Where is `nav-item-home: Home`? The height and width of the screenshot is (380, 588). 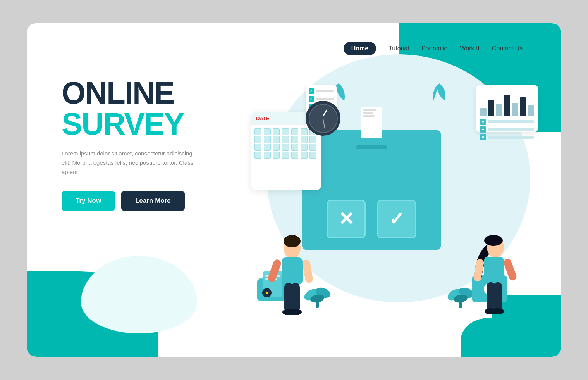
nav-item-home: Home is located at coordinates (360, 48).